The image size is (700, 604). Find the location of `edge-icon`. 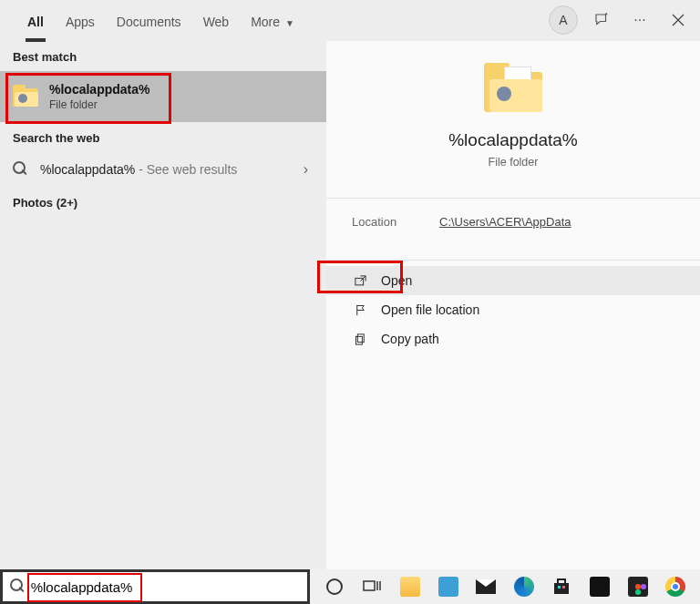

edge-icon is located at coordinates (524, 587).